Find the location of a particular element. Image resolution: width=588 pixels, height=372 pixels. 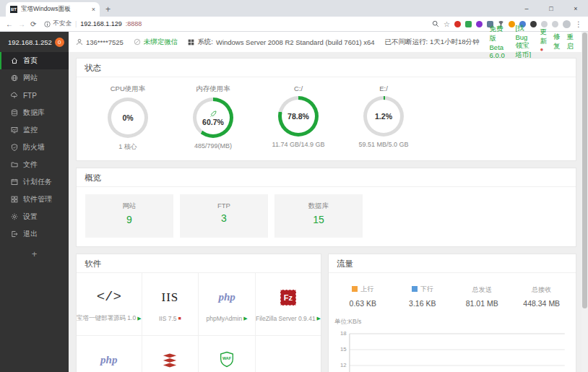

software-item-iis: IIS IIS 7.5■ is located at coordinates (170, 305).